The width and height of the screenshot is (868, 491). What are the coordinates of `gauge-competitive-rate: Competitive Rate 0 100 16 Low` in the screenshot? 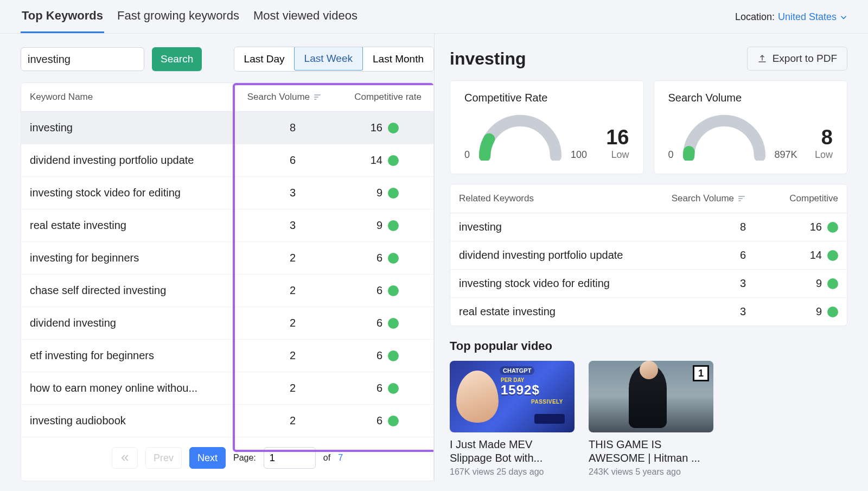 It's located at (547, 127).